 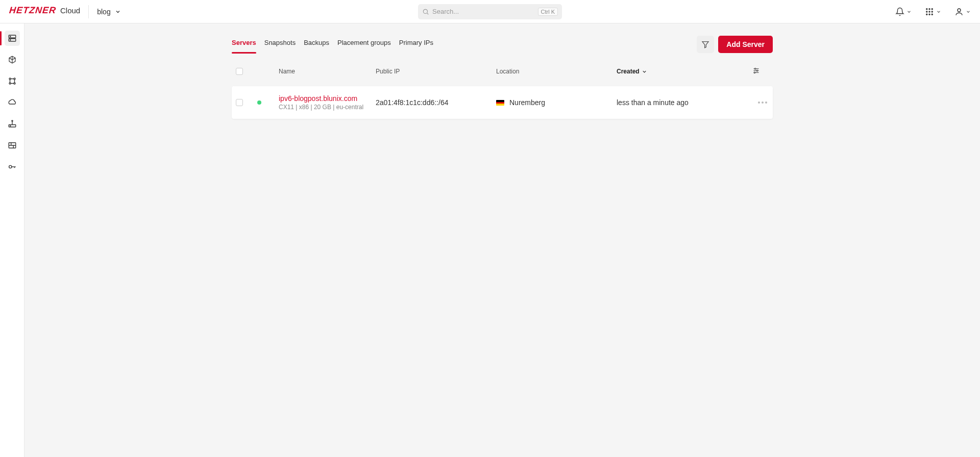 What do you see at coordinates (900, 12) in the screenshot?
I see `bell-icon` at bounding box center [900, 12].